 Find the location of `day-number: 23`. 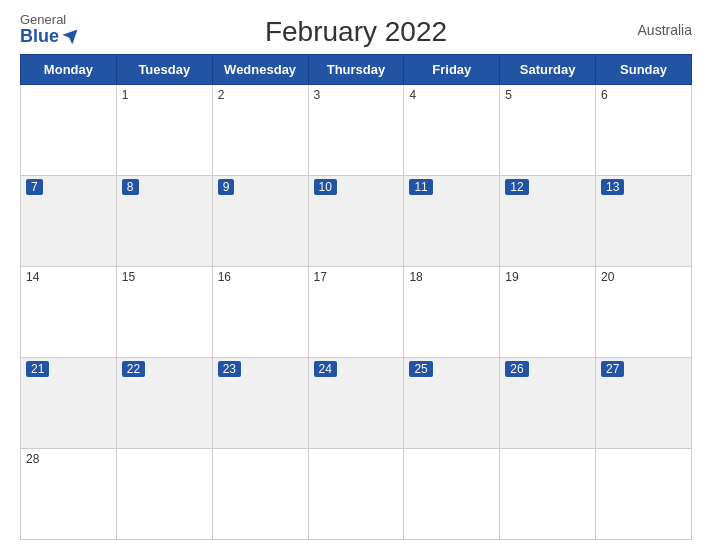

day-number: 23 is located at coordinates (230, 369).